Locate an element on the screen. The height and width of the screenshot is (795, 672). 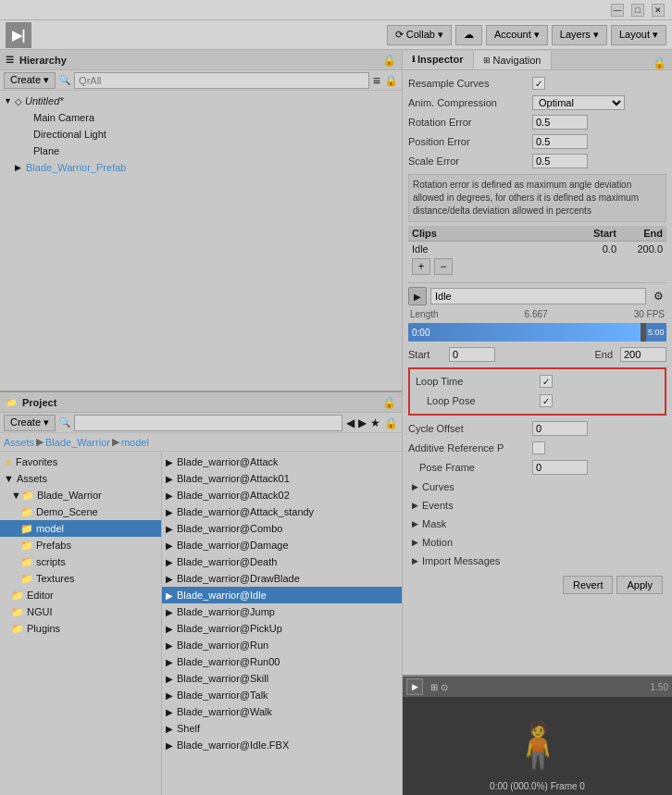
cloud-button: ☁ is located at coordinates (468, 35).